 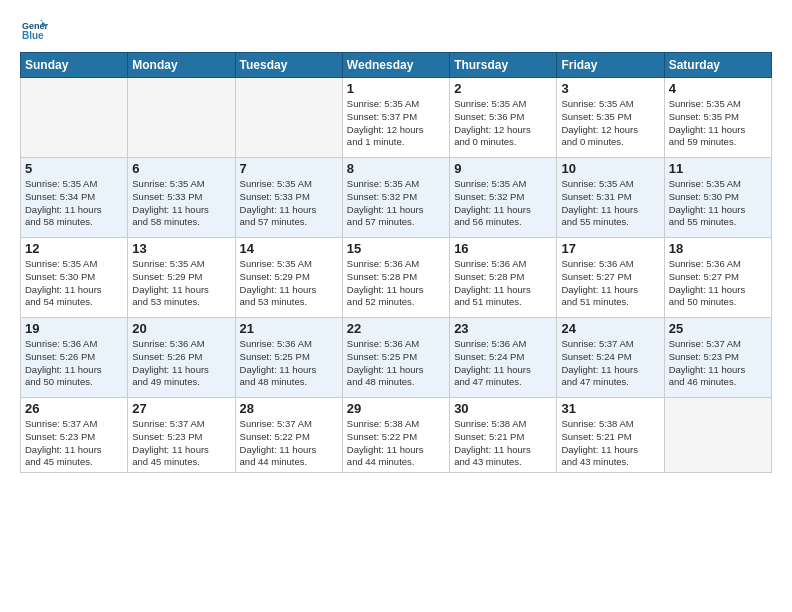 I want to click on logo-icon: General Blue, so click(x=34, y=30).